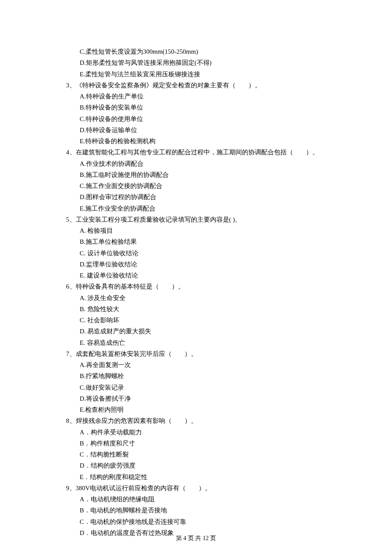 The height and width of the screenshot is (555, 392). I want to click on q3-option-e: E.特种设备的检验检测机构, so click(201, 141).